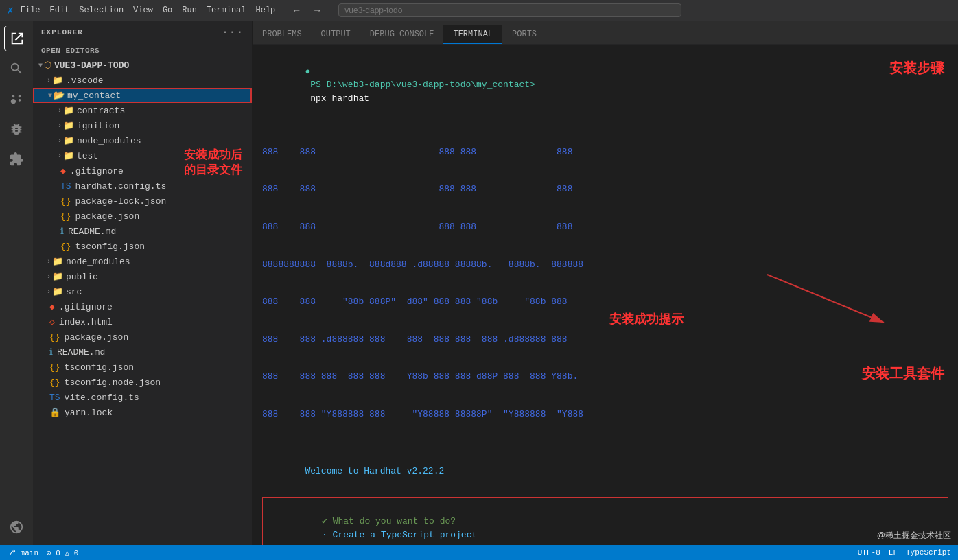 The width and height of the screenshot is (958, 560). Describe the element at coordinates (605, 33) in the screenshot. I see `tab-bar: PROBLEMS OUTPUT DEBUG CONSOLE TERMINAL P…` at that location.